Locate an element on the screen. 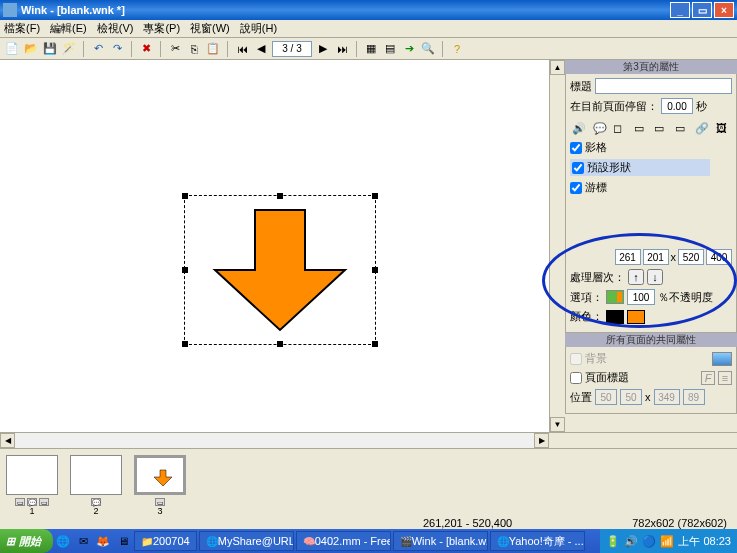  close-button: × is located at coordinates (724, 10).